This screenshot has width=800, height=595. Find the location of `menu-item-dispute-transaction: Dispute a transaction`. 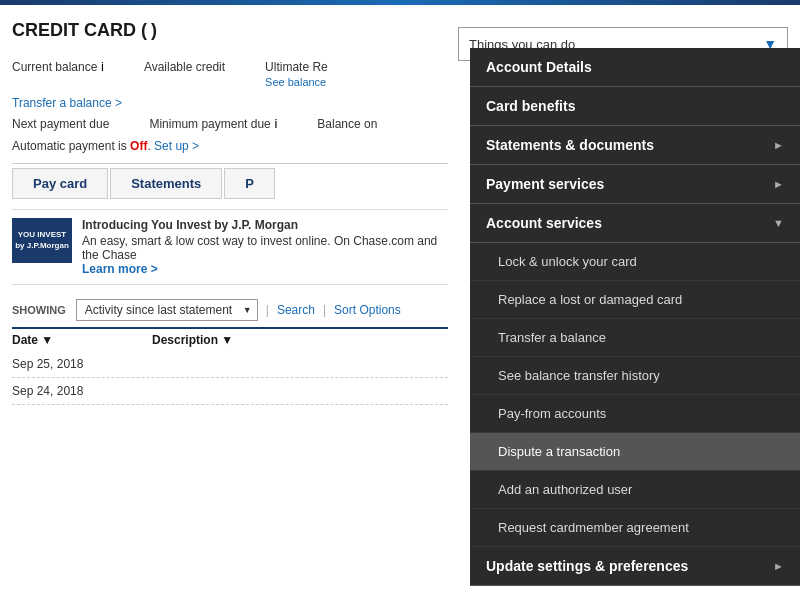

menu-item-dispute-transaction: Dispute a transaction is located at coordinates (635, 452).